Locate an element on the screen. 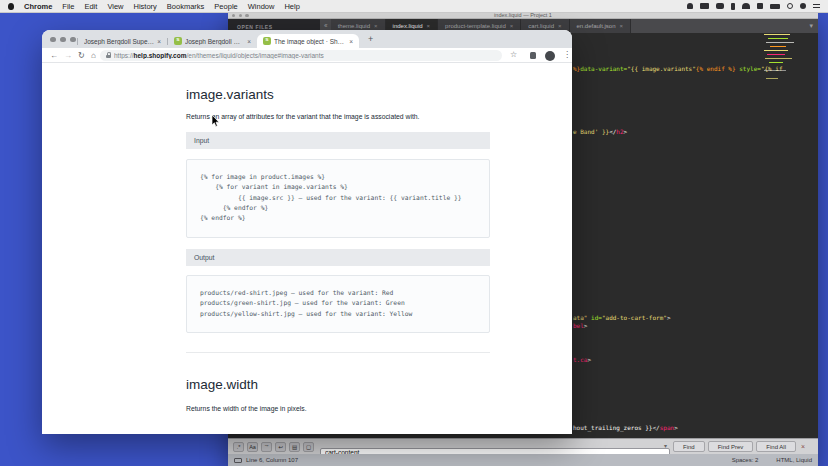 The height and width of the screenshot is (466, 828). address-bar: https://help.shopify.com/en/themes/liqui… is located at coordinates (301, 56).